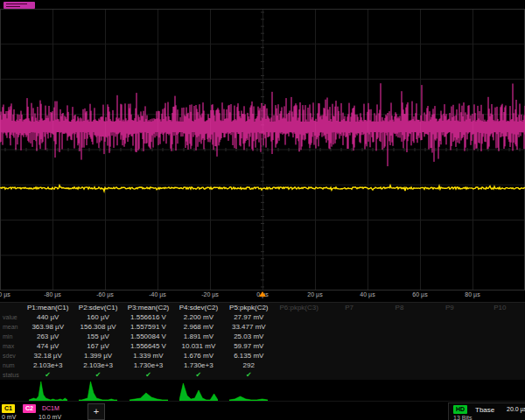 This screenshot has height=420, width=525. I want to click on time-label: -80 µs, so click(52, 294).